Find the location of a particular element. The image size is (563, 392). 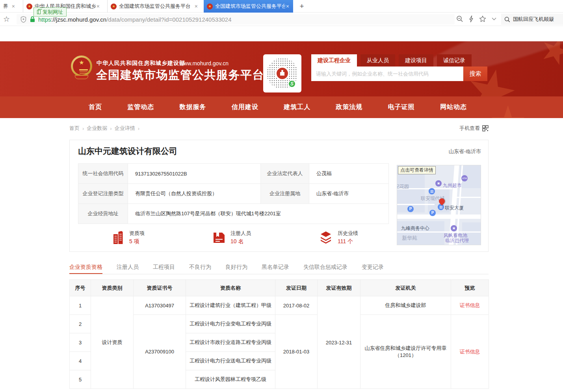

cell-authority: 住房和城乡建设部 is located at coordinates (406, 305).